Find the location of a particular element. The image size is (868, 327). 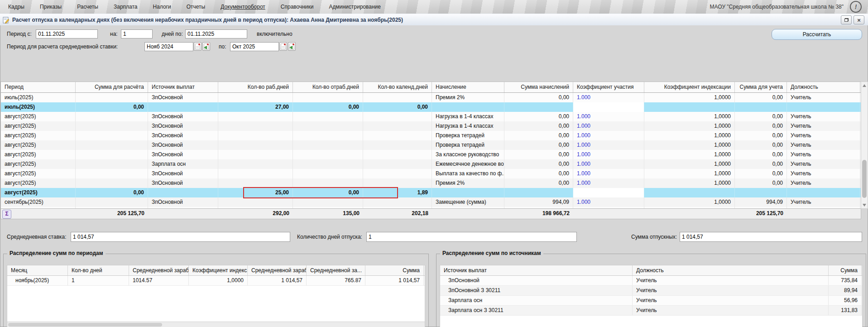

menu-item-7: Документооборот is located at coordinates (243, 7).